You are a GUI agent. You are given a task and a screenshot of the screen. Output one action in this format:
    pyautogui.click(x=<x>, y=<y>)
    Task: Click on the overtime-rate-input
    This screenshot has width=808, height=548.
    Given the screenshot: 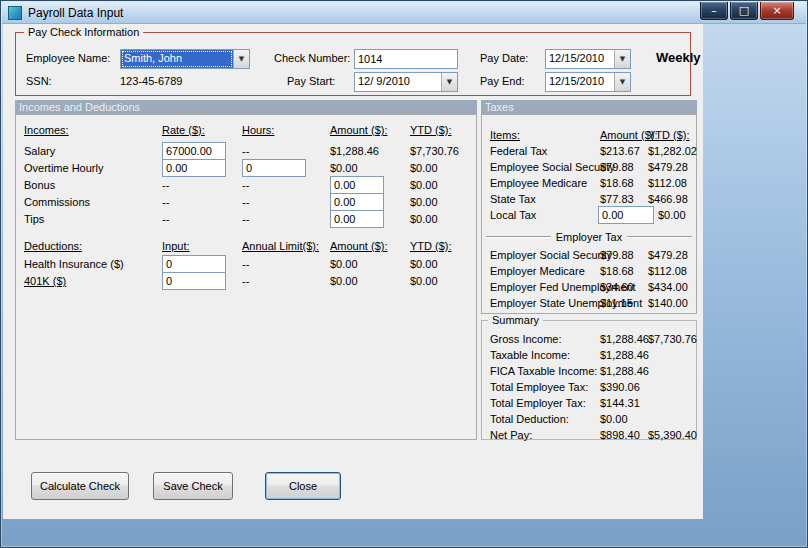 What is the action you would take?
    pyautogui.click(x=194, y=168)
    